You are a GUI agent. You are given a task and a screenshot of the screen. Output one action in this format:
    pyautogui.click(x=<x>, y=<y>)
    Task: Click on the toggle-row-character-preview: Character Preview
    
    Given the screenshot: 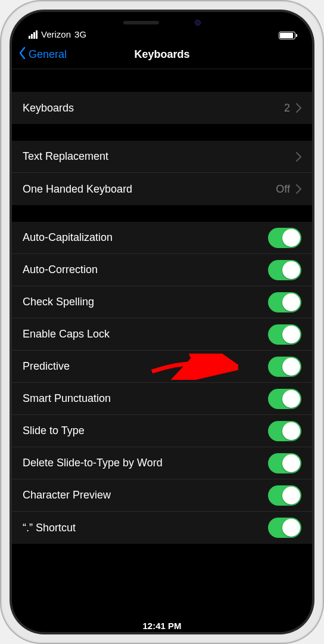 What is the action you would take?
    pyautogui.click(x=162, y=496)
    